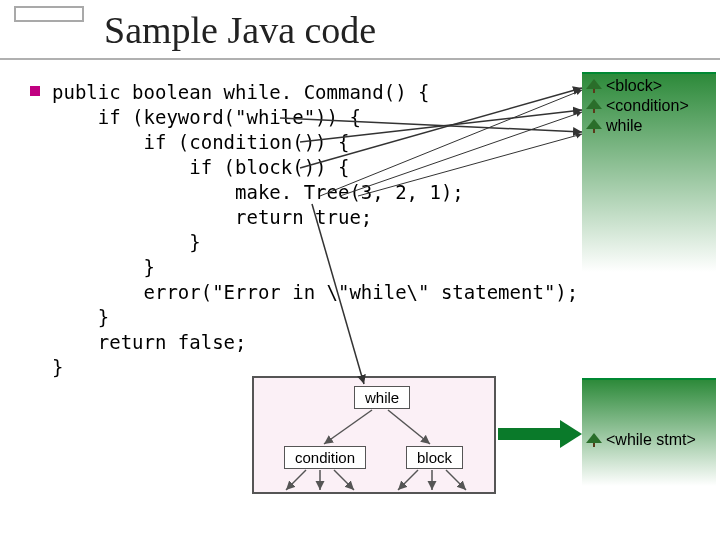  I want to click on code-line: if (block()) {, so click(200, 167).